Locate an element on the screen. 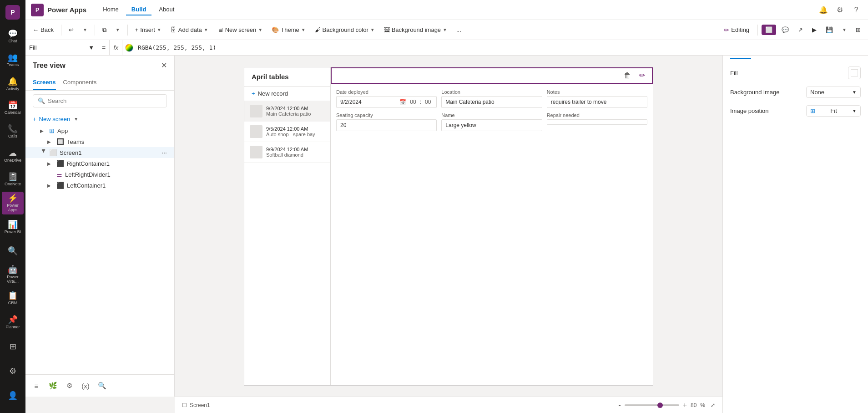 The height and width of the screenshot is (413, 868). powerapps-icon: ⚡ is located at coordinates (13, 198).